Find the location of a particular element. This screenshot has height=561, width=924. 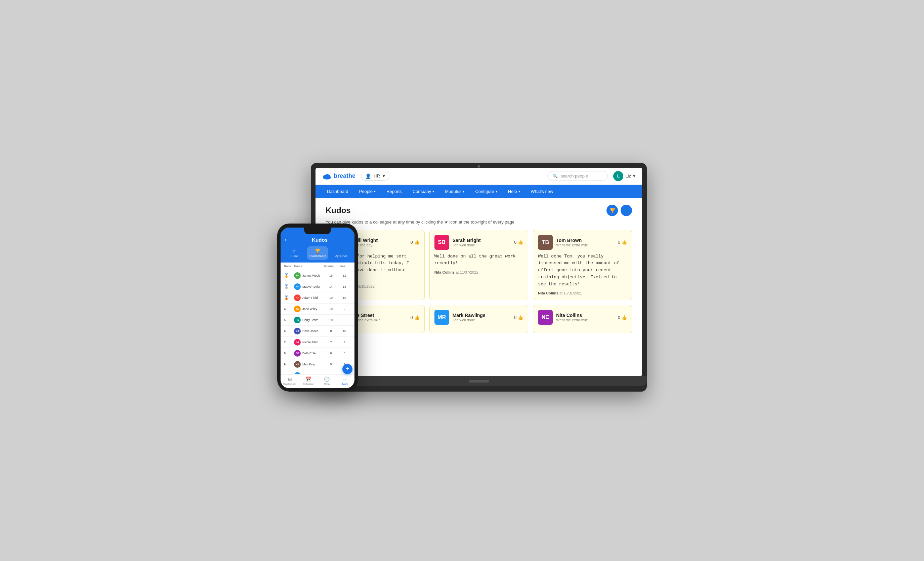

nav-reports: Reports is located at coordinates (394, 191).